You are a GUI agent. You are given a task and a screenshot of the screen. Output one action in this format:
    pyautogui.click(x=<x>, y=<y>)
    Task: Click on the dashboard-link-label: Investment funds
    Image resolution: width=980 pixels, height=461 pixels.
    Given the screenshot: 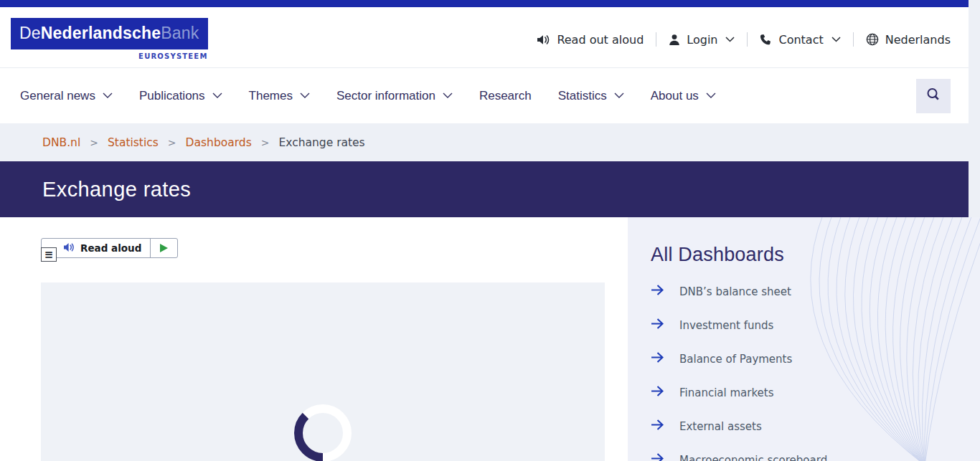 What is the action you would take?
    pyautogui.click(x=726, y=325)
    